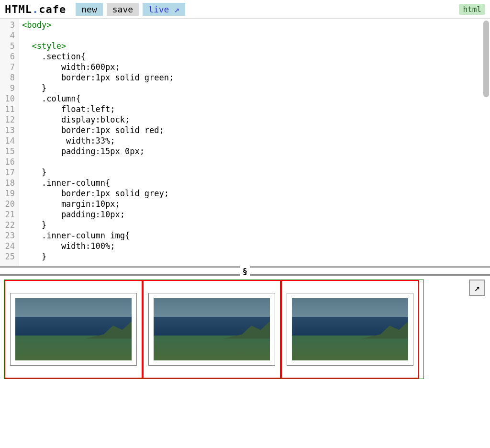 Image resolution: width=490 pixels, height=448 pixels. Describe the element at coordinates (10, 99) in the screenshot. I see `line-number: 10` at that location.